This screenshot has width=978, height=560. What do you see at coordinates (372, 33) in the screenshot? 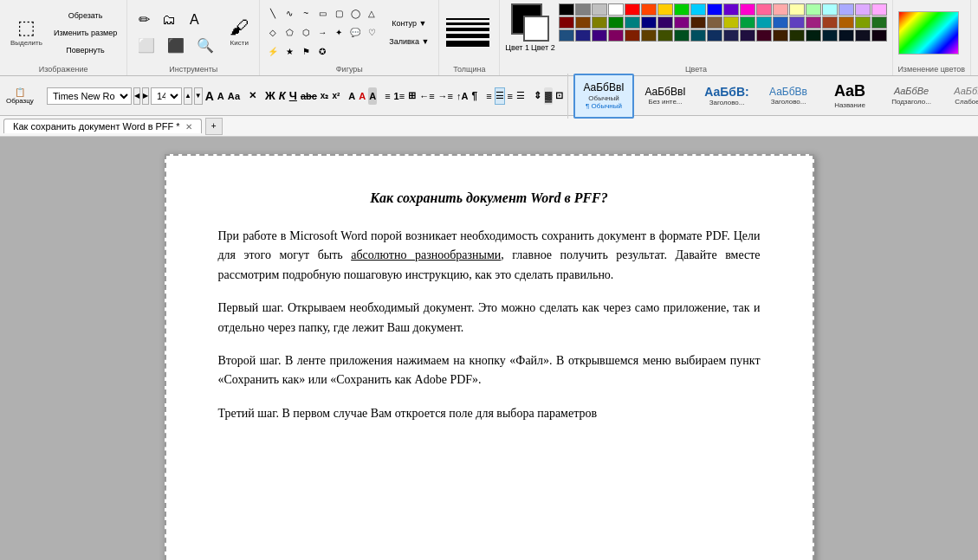
I see `heart-button: ♡` at bounding box center [372, 33].